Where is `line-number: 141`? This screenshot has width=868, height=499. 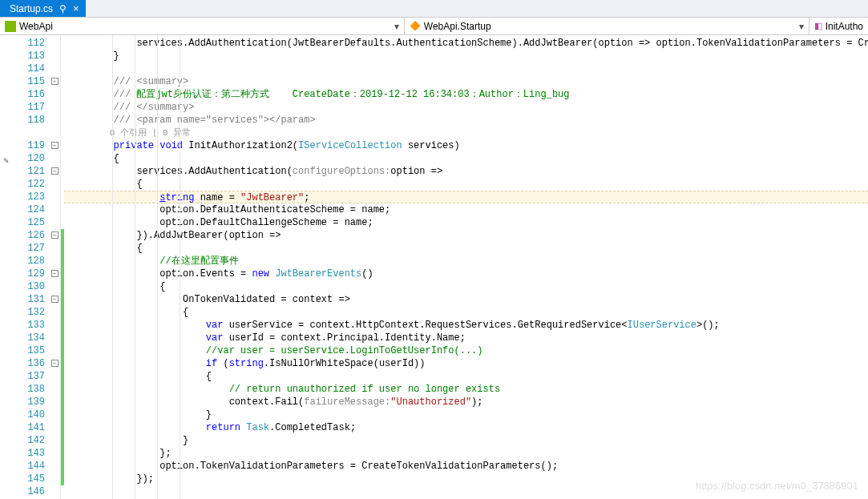
line-number: 141 is located at coordinates (30, 428).